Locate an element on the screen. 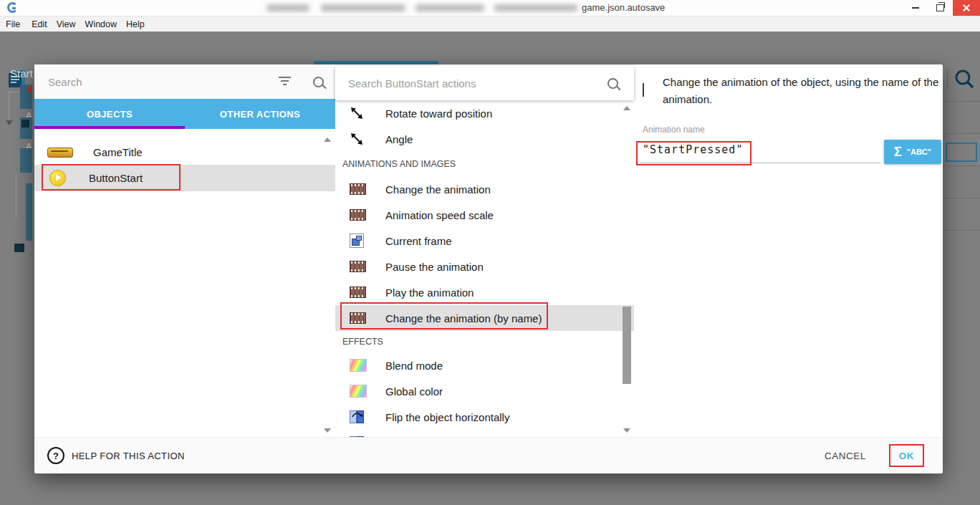 The height and width of the screenshot is (505, 980). action-row-selected: Change the animation (by name) is located at coordinates (484, 318).